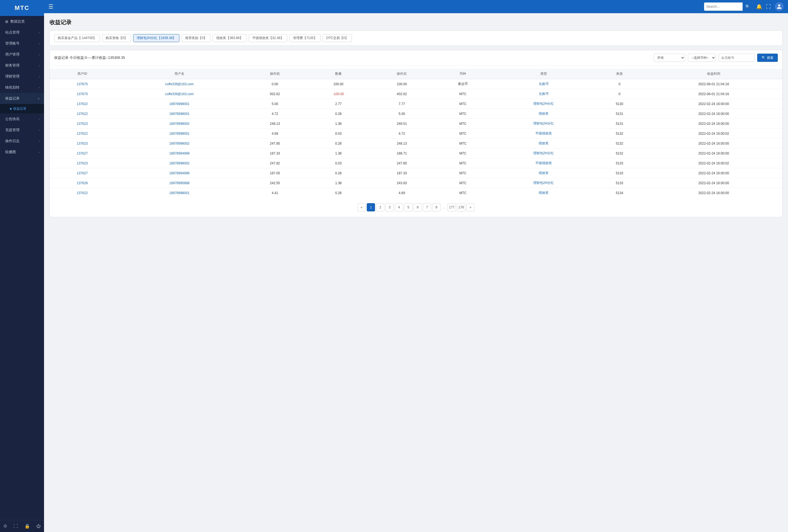 The image size is (788, 532). I want to click on page-8-button: 8, so click(436, 207).